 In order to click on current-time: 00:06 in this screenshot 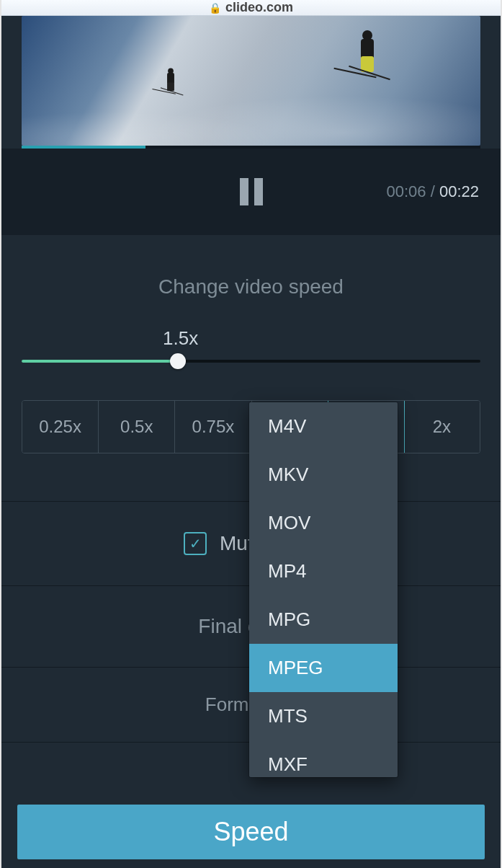, I will do `click(406, 192)`.